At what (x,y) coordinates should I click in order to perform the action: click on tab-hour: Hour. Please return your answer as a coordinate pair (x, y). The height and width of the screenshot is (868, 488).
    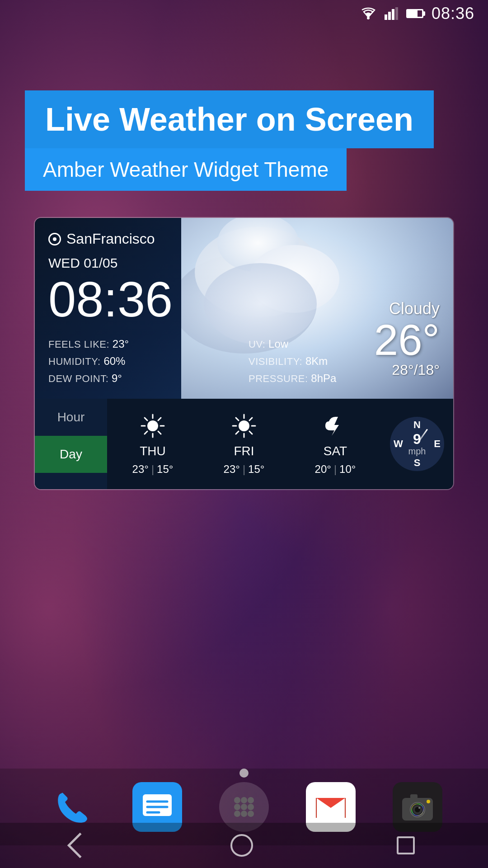
    Looking at the image, I should click on (71, 417).